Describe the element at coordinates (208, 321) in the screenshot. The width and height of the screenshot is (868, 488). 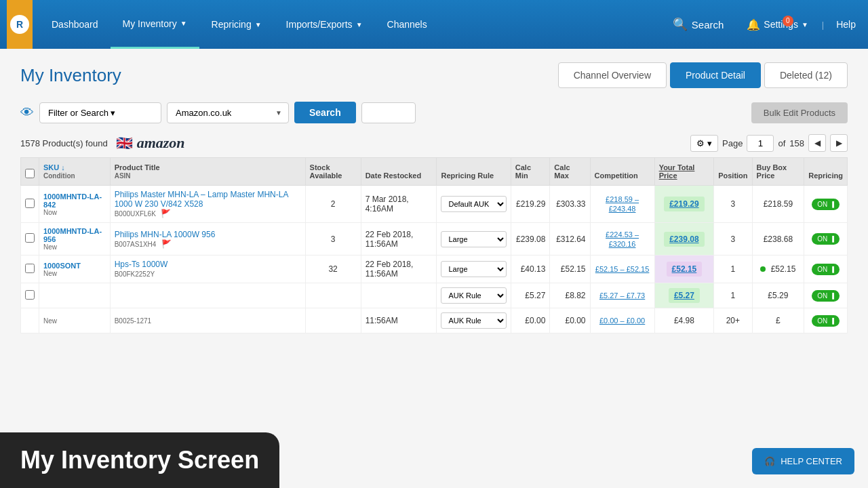
I see `td-title: B0025-1271` at that location.